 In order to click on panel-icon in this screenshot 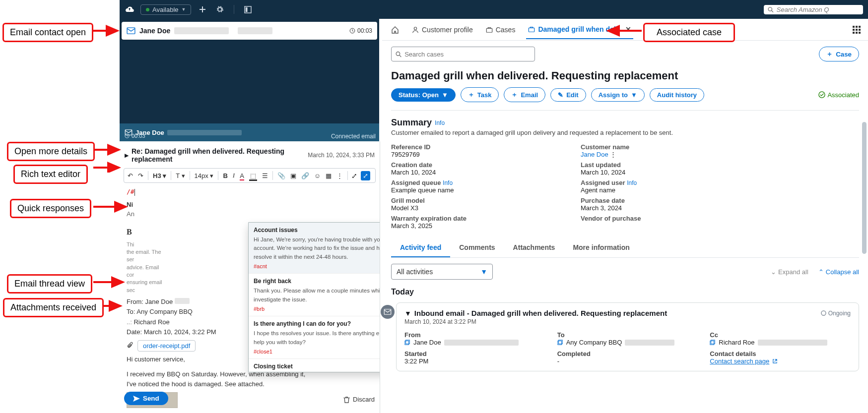, I will do `click(248, 10)`.